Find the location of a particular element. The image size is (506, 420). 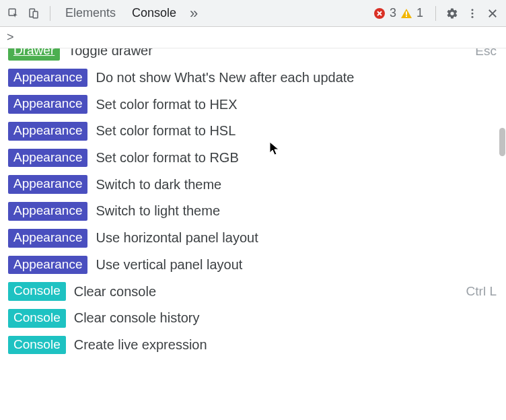

devtools-toolbar: Elements Console » 3 1 is located at coordinates (253, 13).